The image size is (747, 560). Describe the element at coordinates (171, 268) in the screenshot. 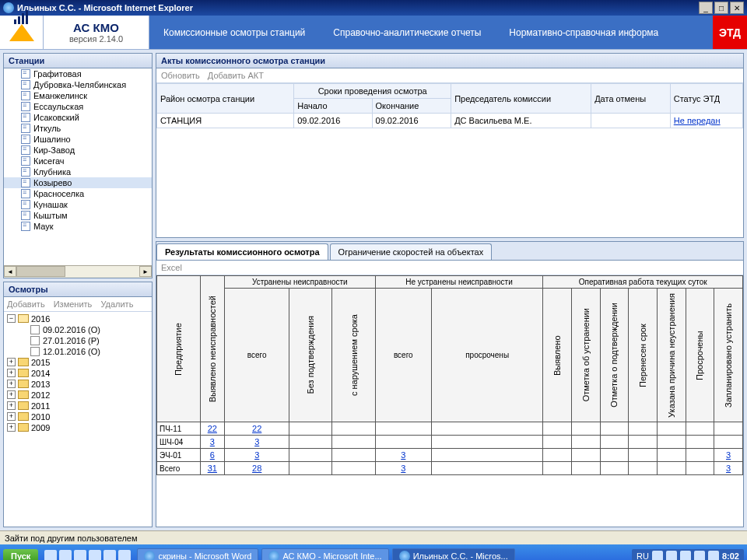

I see `excel-link: Excel` at that location.